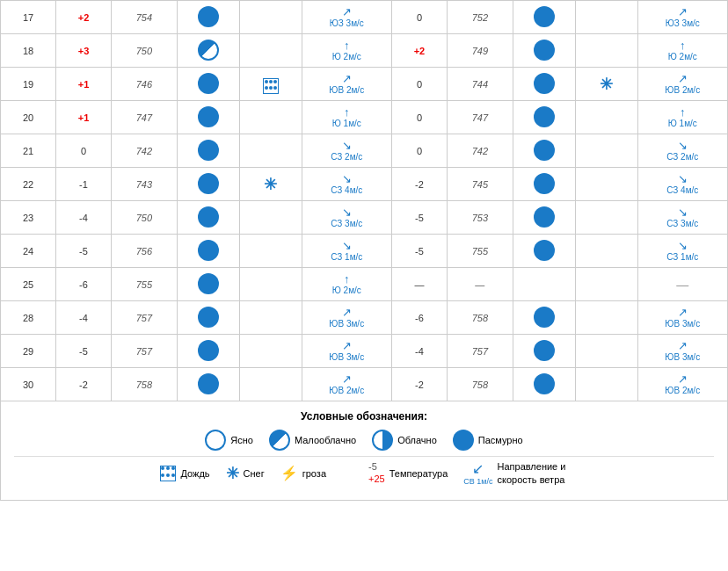  What do you see at coordinates (313, 440) in the screenshot?
I see `legend-malooblachno: Малооблачно` at bounding box center [313, 440].